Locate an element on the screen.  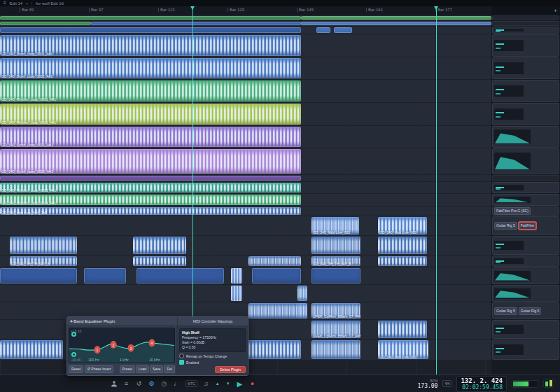
audio-clip: GD_140_Drum_Loop_0002_A#1 is located at coordinates (150, 69).